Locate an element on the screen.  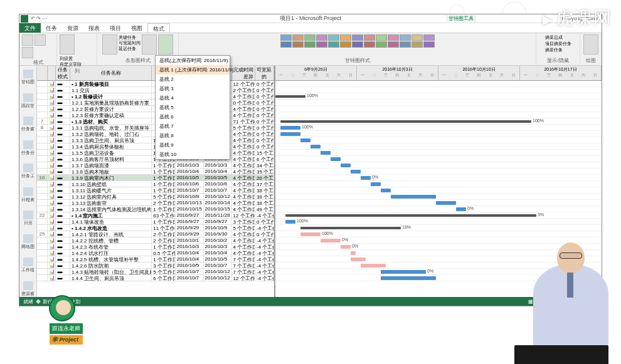
col-mode: 任务模式 is located at coordinates (63, 73).